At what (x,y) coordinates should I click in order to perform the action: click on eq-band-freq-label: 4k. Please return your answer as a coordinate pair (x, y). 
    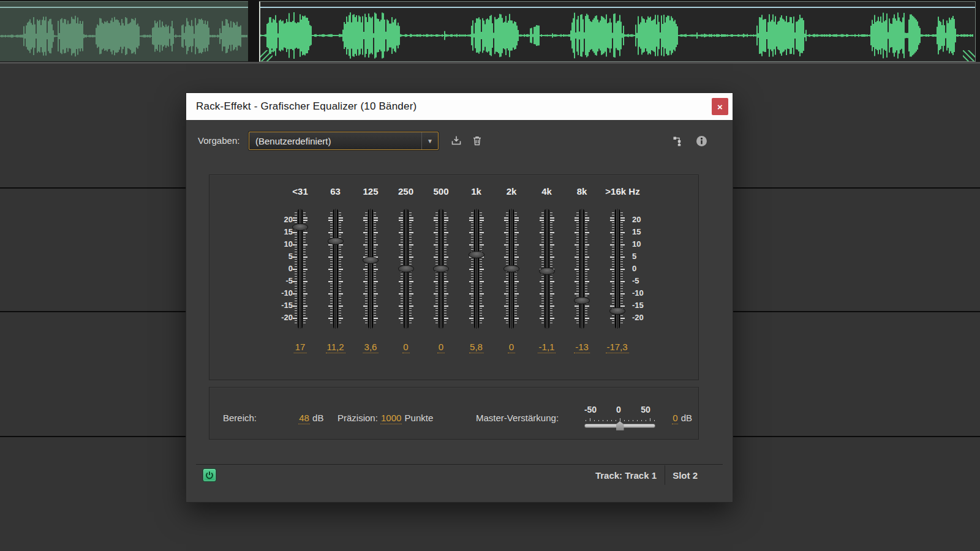
    Looking at the image, I should click on (546, 191).